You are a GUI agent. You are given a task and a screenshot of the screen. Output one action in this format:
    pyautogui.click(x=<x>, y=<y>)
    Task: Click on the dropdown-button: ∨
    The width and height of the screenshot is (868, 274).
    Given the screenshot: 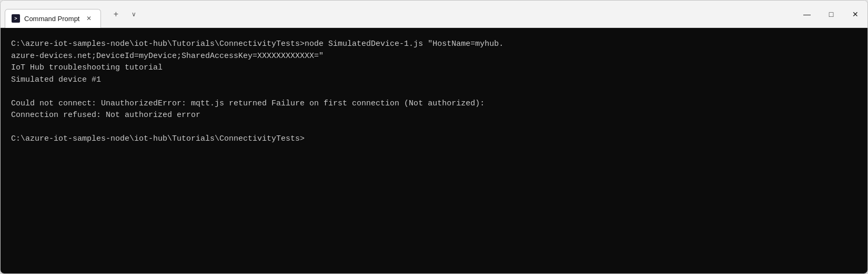 What is the action you would take?
    pyautogui.click(x=134, y=14)
    